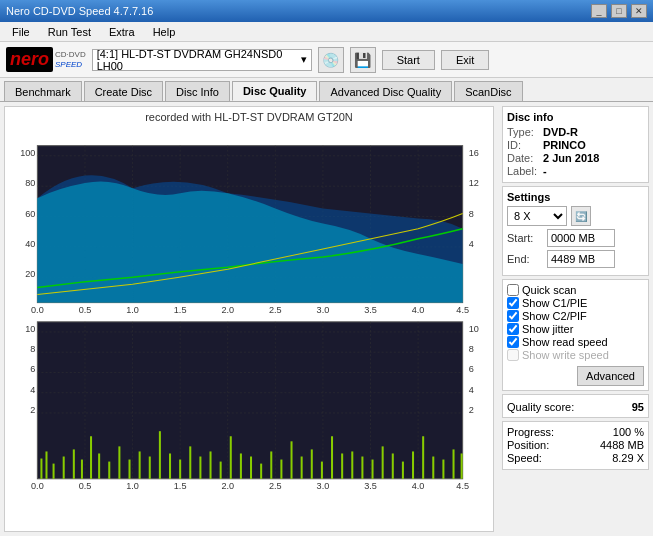  I want to click on position-label: Position:, so click(528, 445).